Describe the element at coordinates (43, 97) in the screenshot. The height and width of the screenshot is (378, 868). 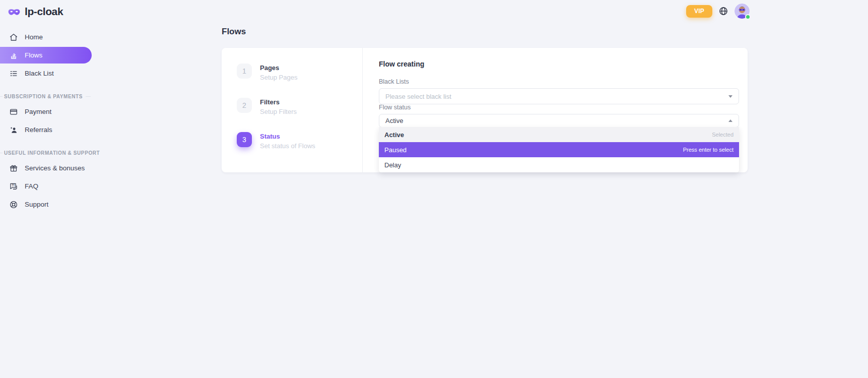
I see `section-title-text: SUBSCRIPTION & PAYMENTS` at that location.